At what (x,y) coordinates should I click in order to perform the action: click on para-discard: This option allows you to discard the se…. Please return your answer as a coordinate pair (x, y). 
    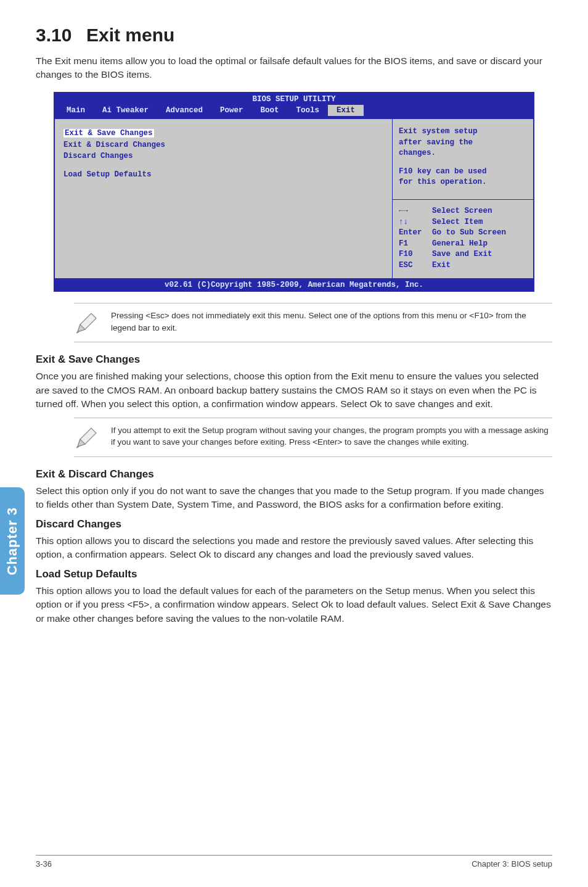
    Looking at the image, I should click on (294, 548).